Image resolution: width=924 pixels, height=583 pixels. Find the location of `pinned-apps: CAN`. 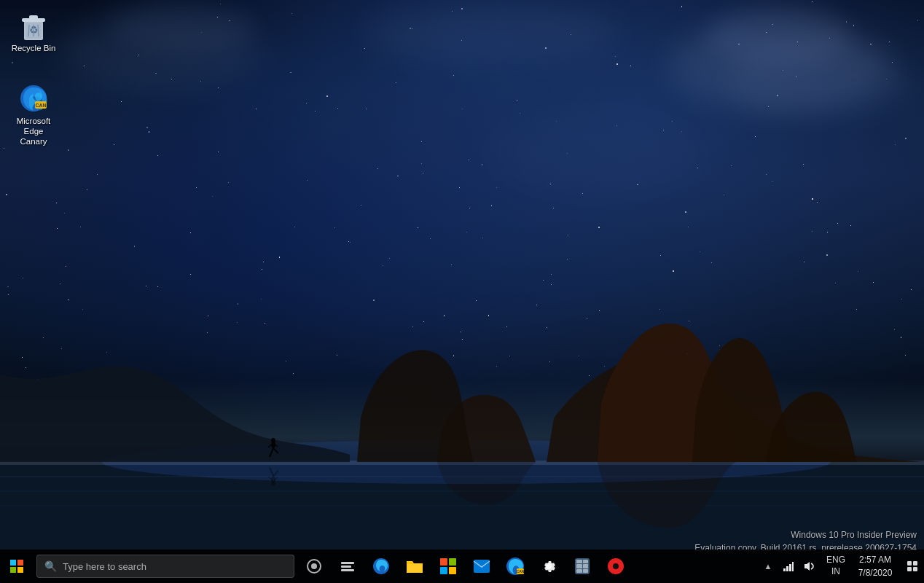

pinned-apps: CAN is located at coordinates (563, 566).